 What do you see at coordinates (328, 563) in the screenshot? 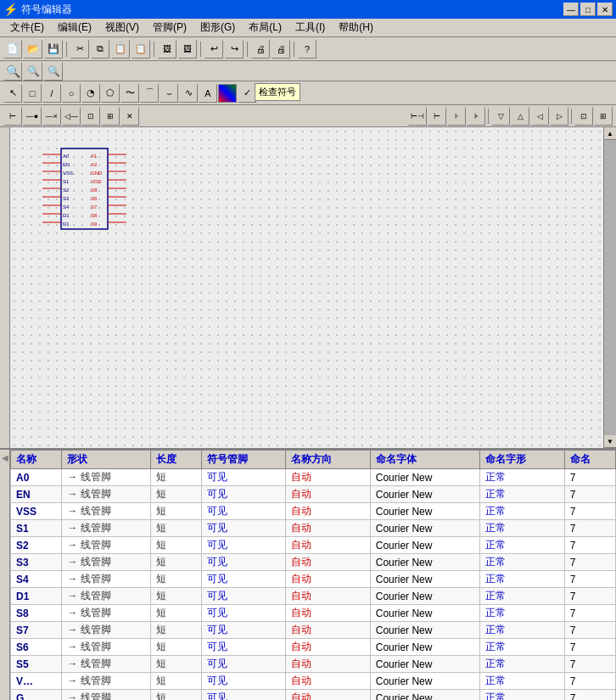
I see `cell-direction: 自动` at bounding box center [328, 563].